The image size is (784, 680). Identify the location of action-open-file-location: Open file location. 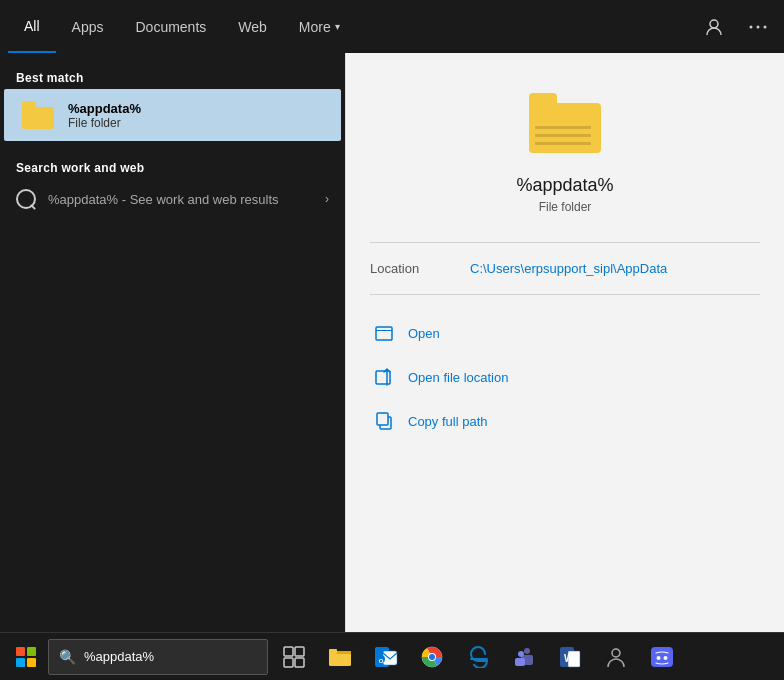
(565, 377).